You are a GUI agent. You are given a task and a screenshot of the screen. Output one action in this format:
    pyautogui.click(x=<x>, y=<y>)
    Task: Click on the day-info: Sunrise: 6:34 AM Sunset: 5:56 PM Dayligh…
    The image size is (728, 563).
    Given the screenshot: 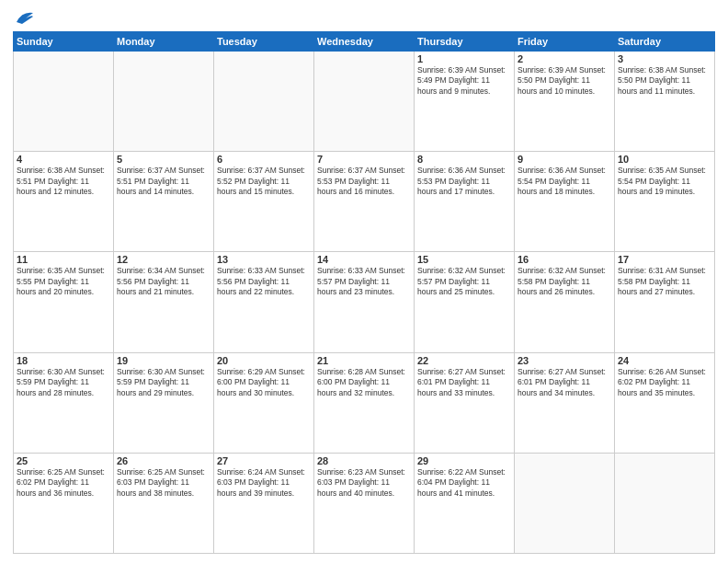 What is the action you would take?
    pyautogui.click(x=164, y=282)
    